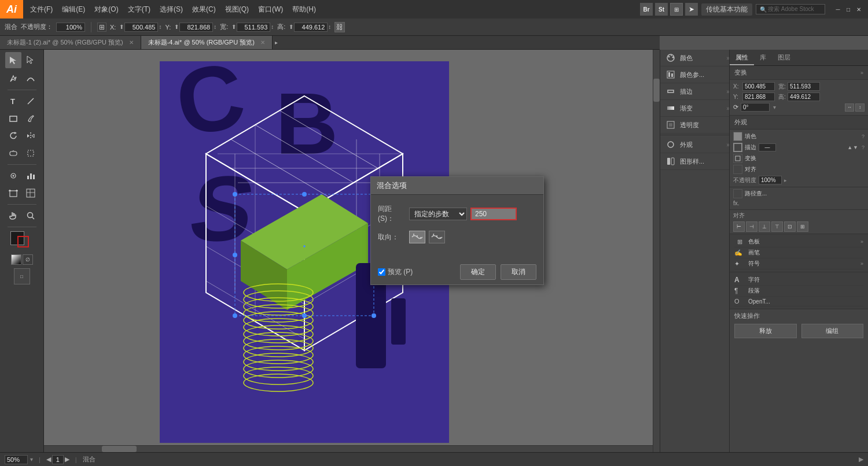 The image size is (868, 466). Describe the element at coordinates (770, 180) in the screenshot. I see `opacity-prop-input: 100%` at that location.